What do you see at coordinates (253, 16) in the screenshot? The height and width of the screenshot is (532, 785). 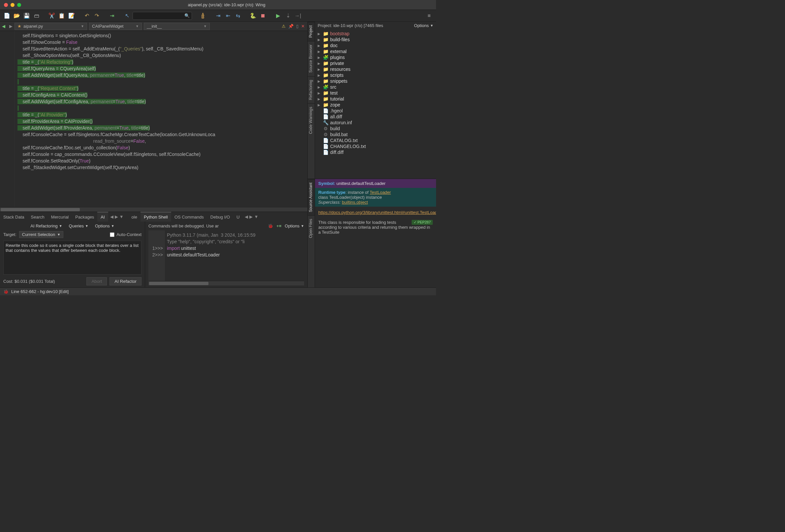 I see `python-button: 🐍` at bounding box center [253, 16].